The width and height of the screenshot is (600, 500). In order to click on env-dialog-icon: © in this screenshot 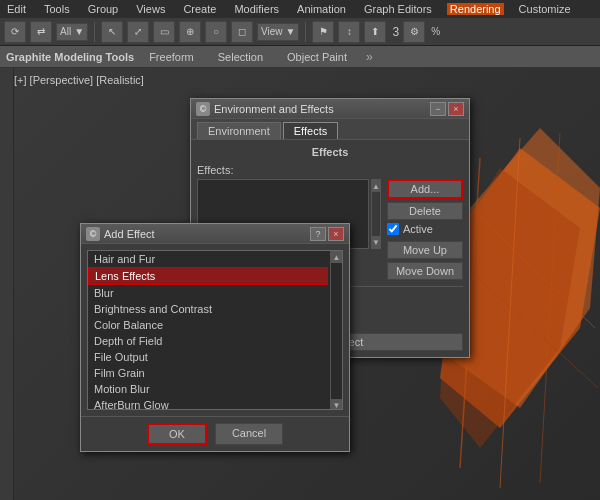, I will do `click(203, 109)`.